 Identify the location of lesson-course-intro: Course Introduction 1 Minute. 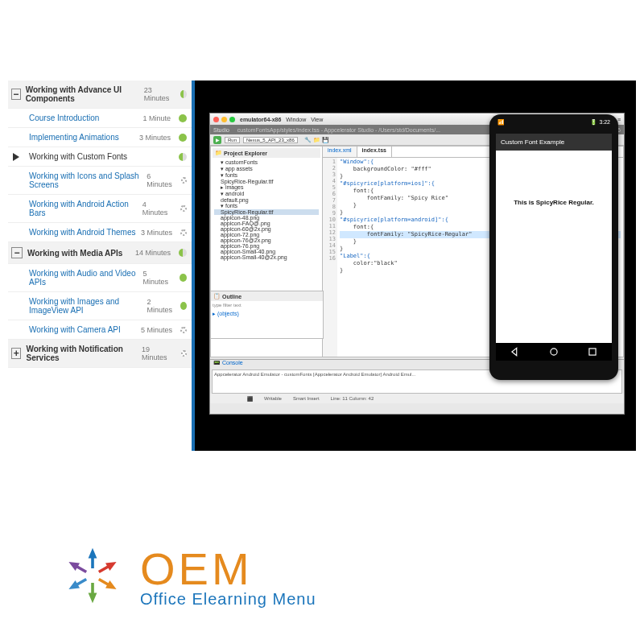
(100, 118).